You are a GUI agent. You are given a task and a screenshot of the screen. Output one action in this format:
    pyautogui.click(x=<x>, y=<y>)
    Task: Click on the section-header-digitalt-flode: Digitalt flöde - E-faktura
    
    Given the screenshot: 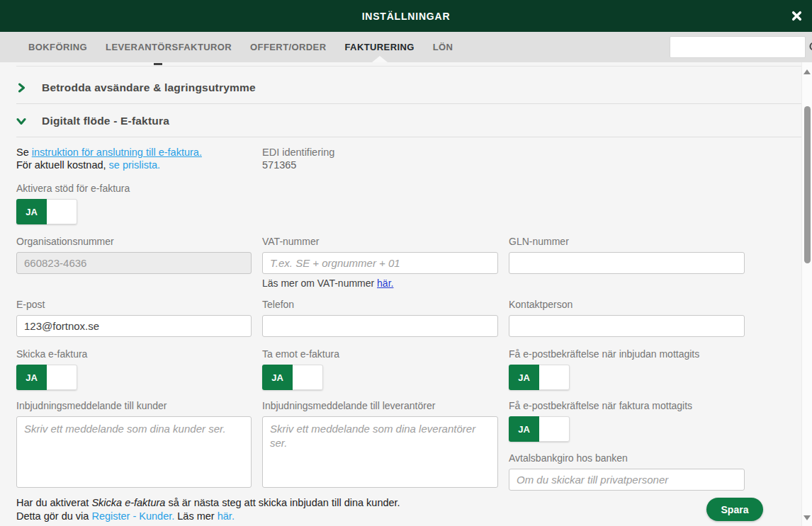 What is the action you would take?
    pyautogui.click(x=409, y=120)
    